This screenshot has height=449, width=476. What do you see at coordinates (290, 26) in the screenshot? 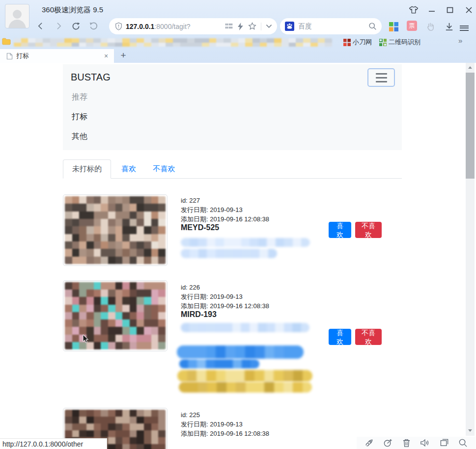
I see `baidu-paw-icon` at bounding box center [290, 26].